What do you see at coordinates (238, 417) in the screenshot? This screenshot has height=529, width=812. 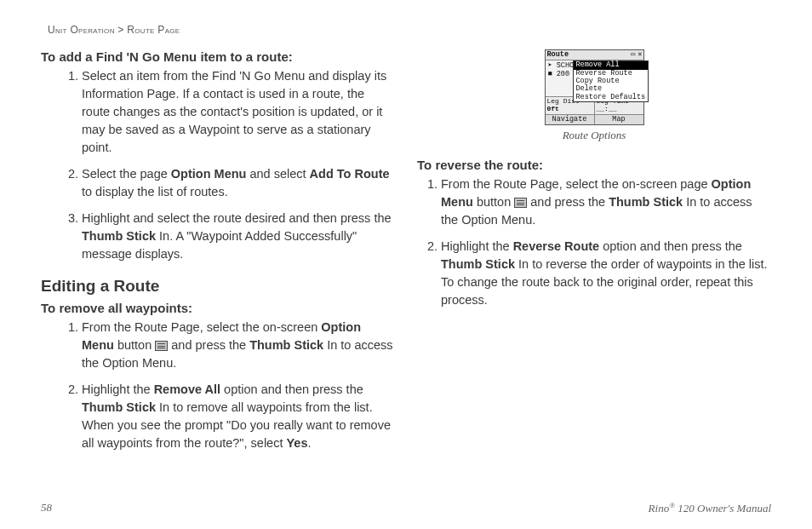 I see `remove-step-2: Highlight the Remove All option and then…` at bounding box center [238, 417].